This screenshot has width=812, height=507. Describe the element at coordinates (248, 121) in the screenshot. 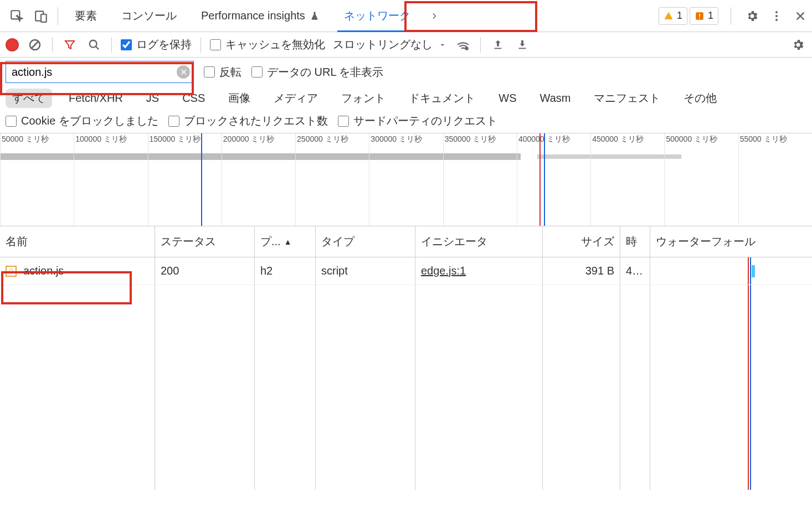

I see `blocked-requests-checkbox: ブロックされたリクエスト数` at that location.